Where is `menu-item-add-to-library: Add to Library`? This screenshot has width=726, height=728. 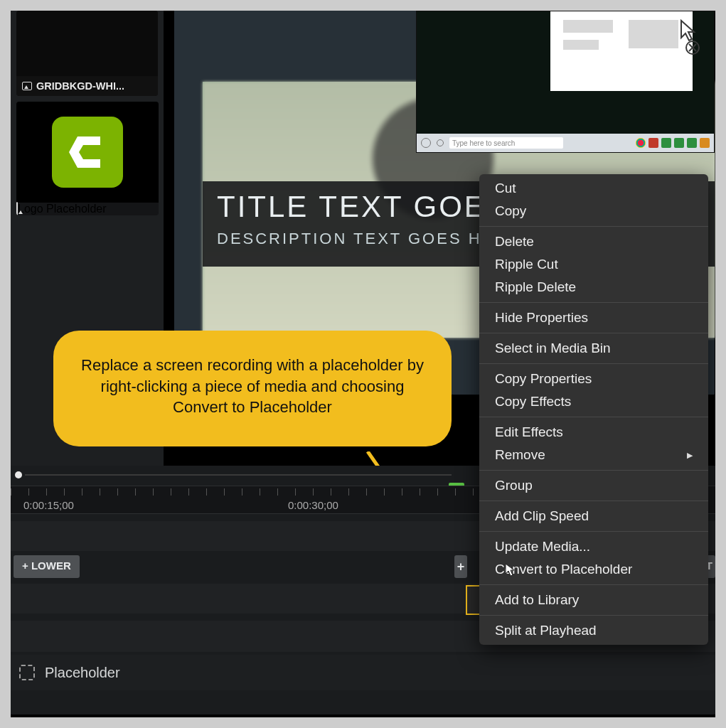 menu-item-add-to-library: Add to Library is located at coordinates (594, 600).